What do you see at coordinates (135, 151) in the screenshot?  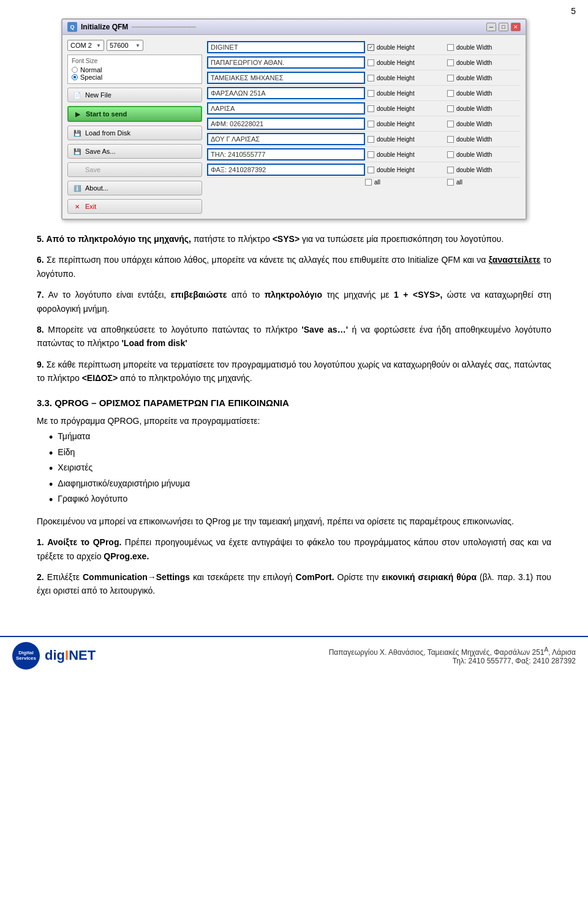 I see `save-as-button: 💾 Save As...` at bounding box center [135, 151].